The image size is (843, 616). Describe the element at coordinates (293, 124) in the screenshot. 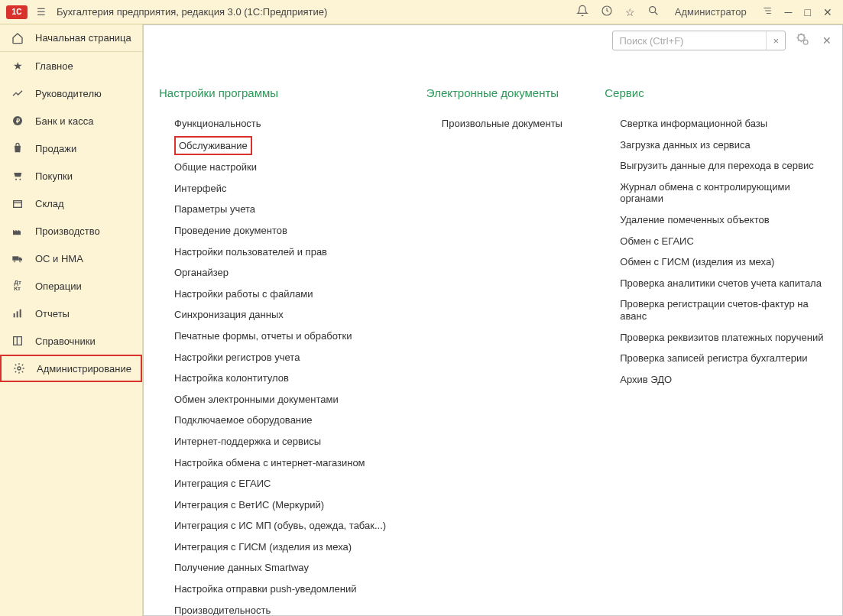

I see `link-functionality: Функциональность` at that location.